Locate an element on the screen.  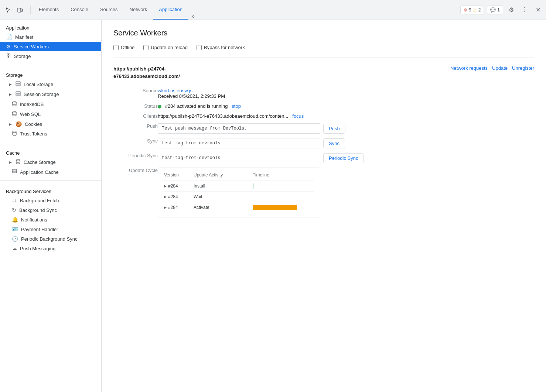
sidebar-item-session-storage: ▶ Session Storage is located at coordinates (51, 94).